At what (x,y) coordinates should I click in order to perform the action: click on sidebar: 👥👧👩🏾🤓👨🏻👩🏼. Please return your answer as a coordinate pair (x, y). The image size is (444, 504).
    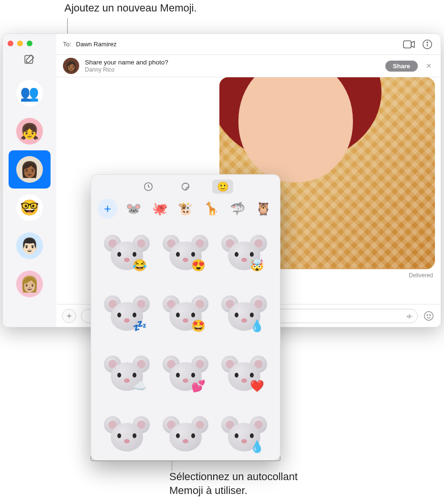
    Looking at the image, I should click on (30, 180).